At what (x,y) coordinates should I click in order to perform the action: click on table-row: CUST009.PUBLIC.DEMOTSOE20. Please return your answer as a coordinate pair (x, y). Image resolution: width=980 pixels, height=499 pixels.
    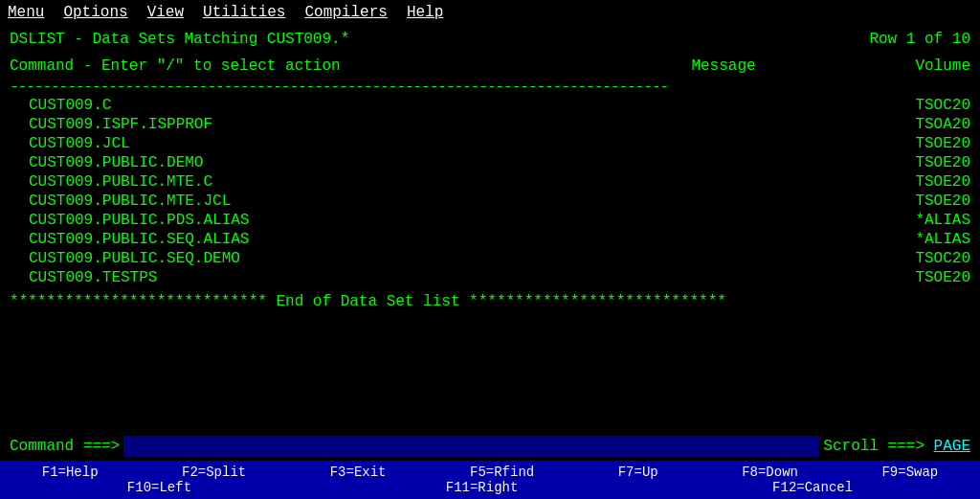
    Looking at the image, I should click on (490, 163).